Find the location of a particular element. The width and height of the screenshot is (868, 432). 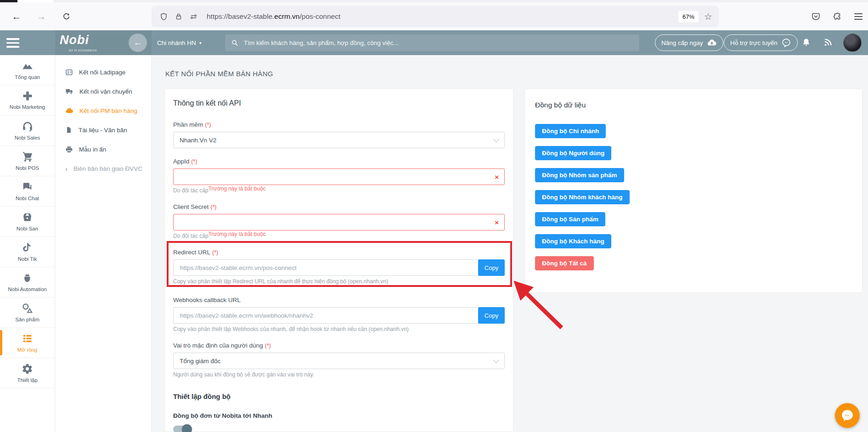

list-icon is located at coordinates (28, 339).